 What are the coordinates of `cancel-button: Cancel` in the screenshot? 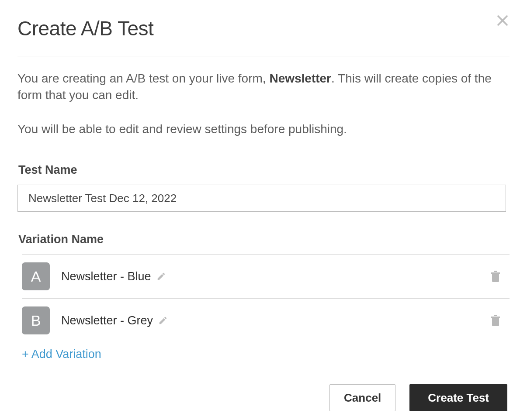 It's located at (363, 398).